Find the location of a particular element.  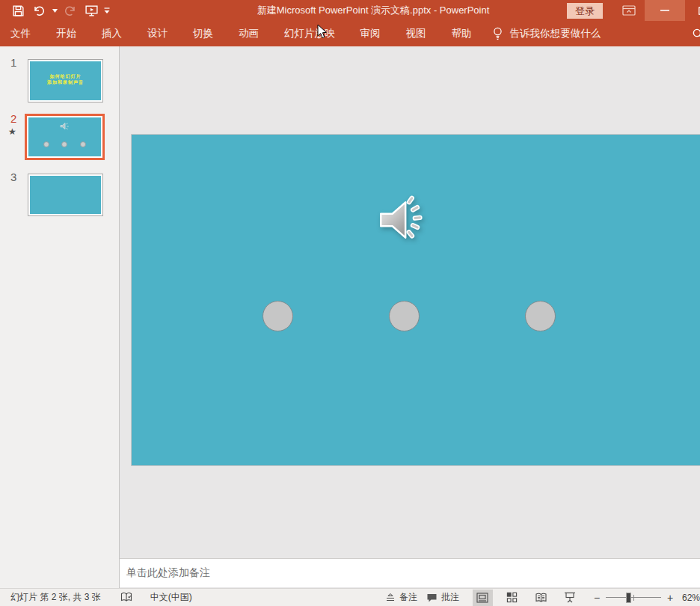

notes-toggle: 备注 is located at coordinates (401, 597).